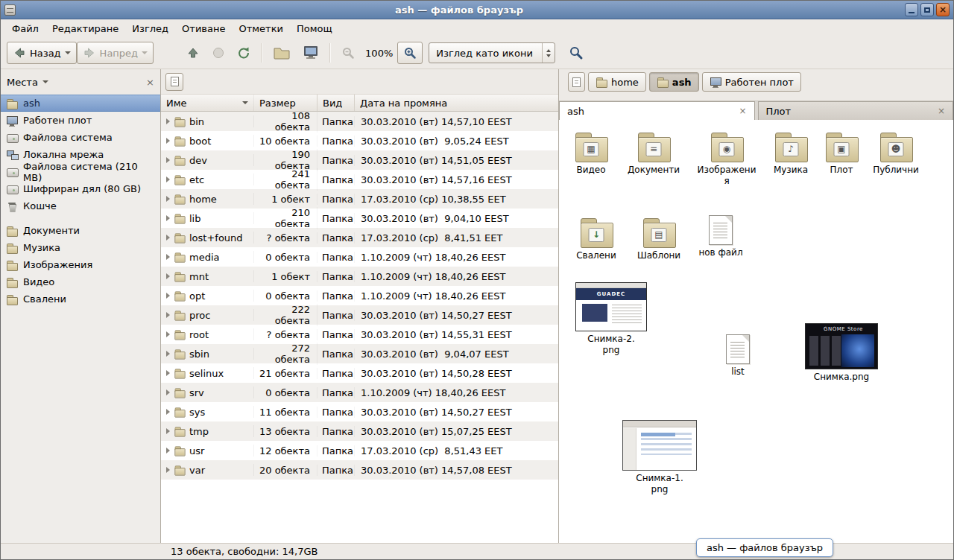 This screenshot has height=560, width=954. Describe the element at coordinates (611, 319) in the screenshot. I see `icon-item-snimka-2: GUADEC Снимка-2.png` at that location.